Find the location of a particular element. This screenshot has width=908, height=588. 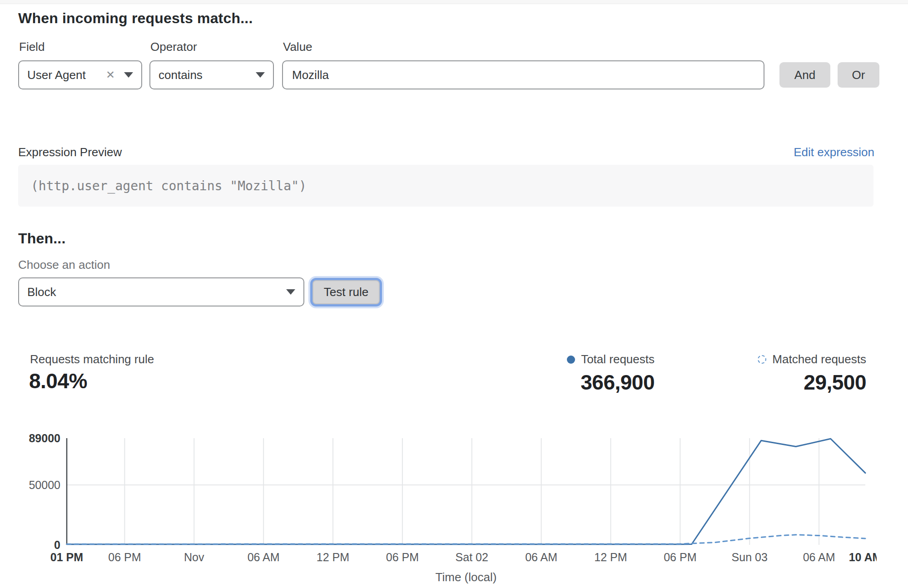

or-button: Or is located at coordinates (858, 75).